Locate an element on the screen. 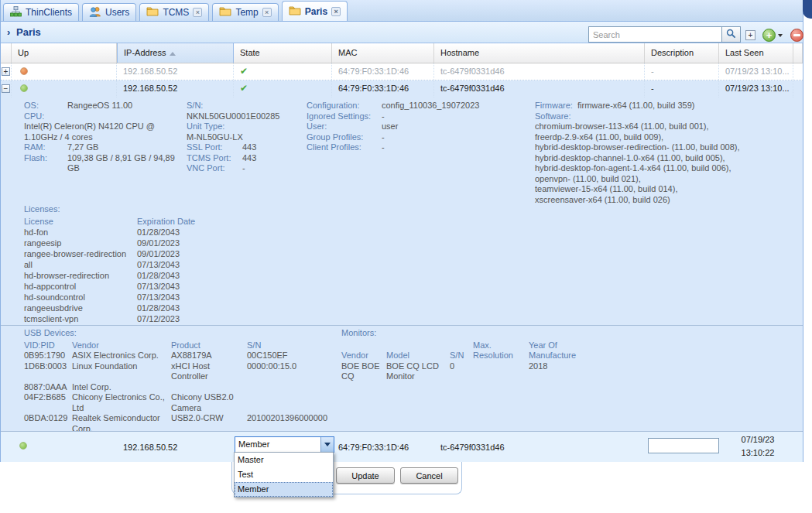 This screenshot has height=513, width=812. column-header-last-seen: Last Seen is located at coordinates (756, 53).